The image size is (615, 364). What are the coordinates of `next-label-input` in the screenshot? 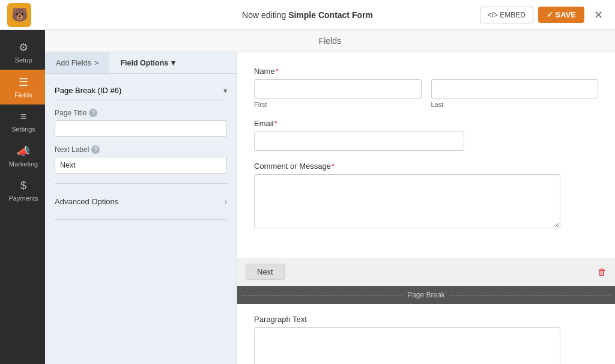 It's located at (141, 165).